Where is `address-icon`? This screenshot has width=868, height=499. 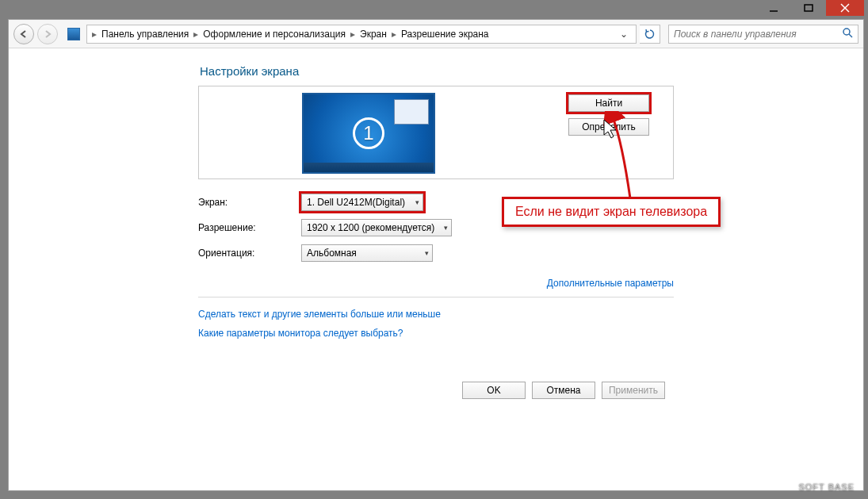 address-icon is located at coordinates (74, 34).